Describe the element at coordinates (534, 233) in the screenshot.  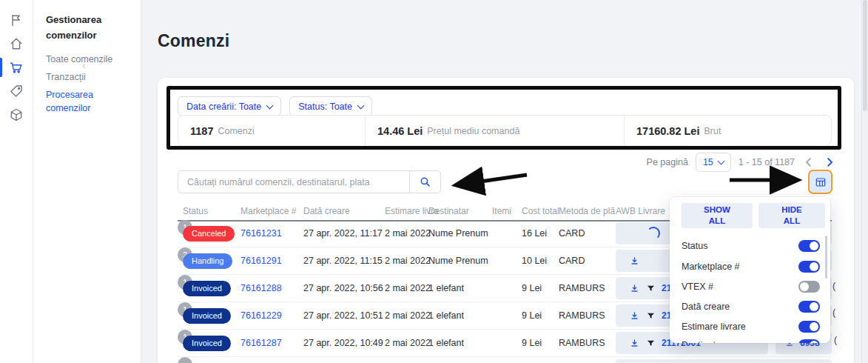
I see `cost-total: 16 Lei` at that location.